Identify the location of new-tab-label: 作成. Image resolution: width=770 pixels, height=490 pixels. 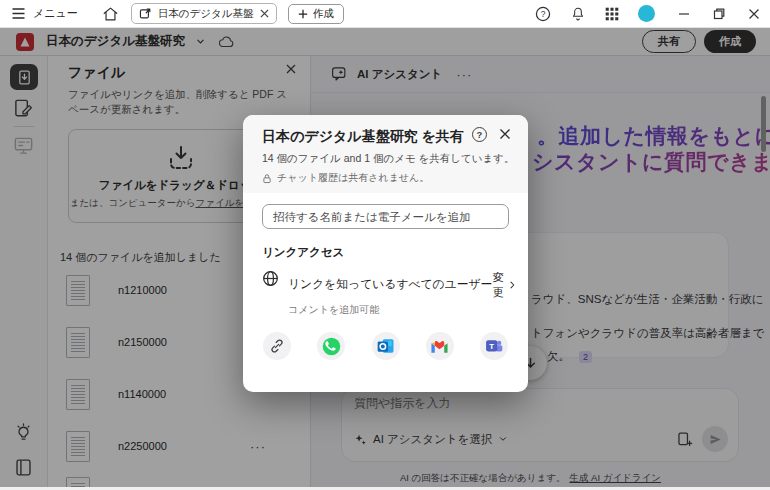
(324, 14).